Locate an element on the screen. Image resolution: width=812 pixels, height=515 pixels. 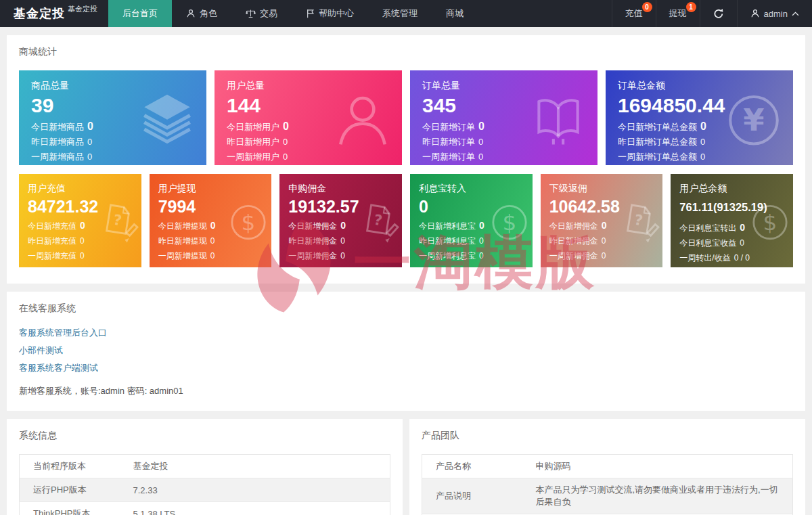
nav-item-label: 交易 is located at coordinates (269, 14).